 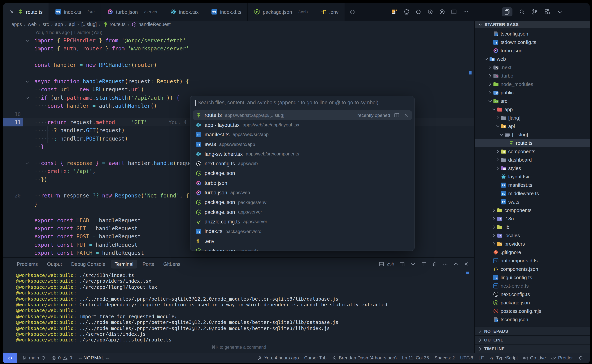 What do you see at coordinates (445, 264) in the screenshot?
I see `more-actions-icon` at bounding box center [445, 264].